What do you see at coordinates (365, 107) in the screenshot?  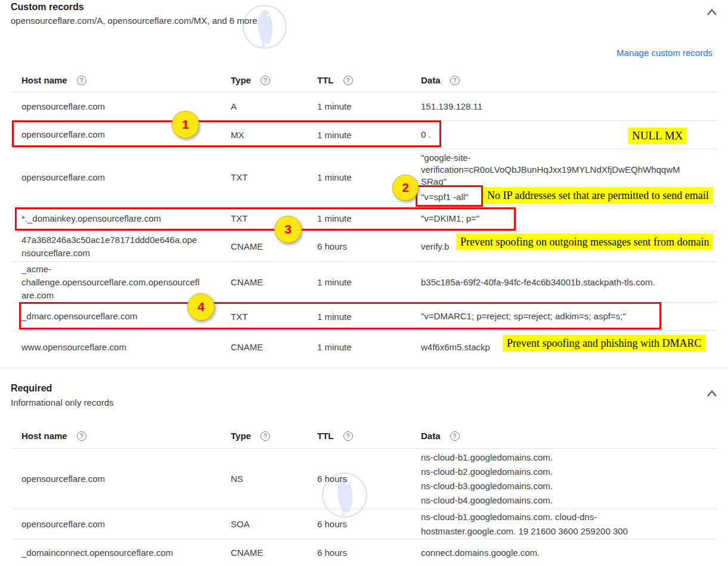 I see `table-row: opensourceflare.com A 1 minute 151.139.1…` at bounding box center [365, 107].